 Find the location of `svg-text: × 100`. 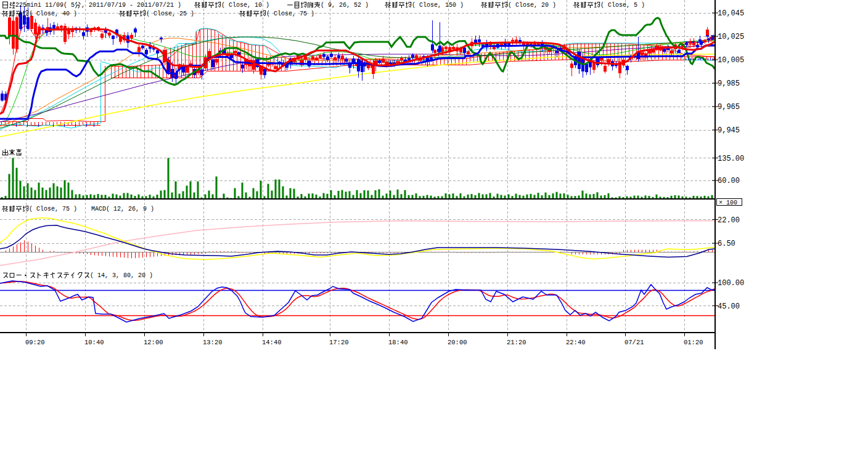

svg-text: × 100 is located at coordinates (728, 203).